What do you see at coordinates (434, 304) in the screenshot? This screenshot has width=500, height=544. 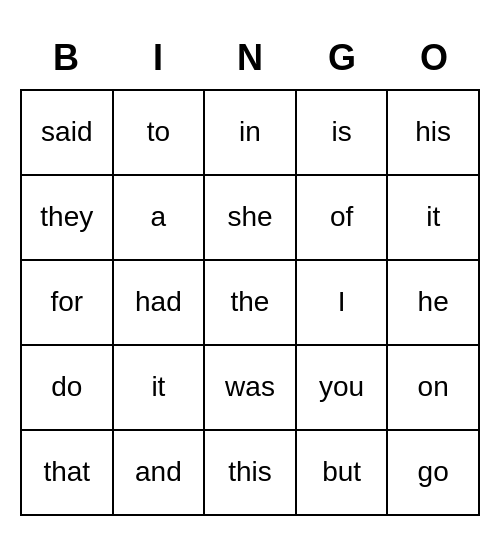 I see `grid-cell-r2-c4: he` at bounding box center [434, 304].